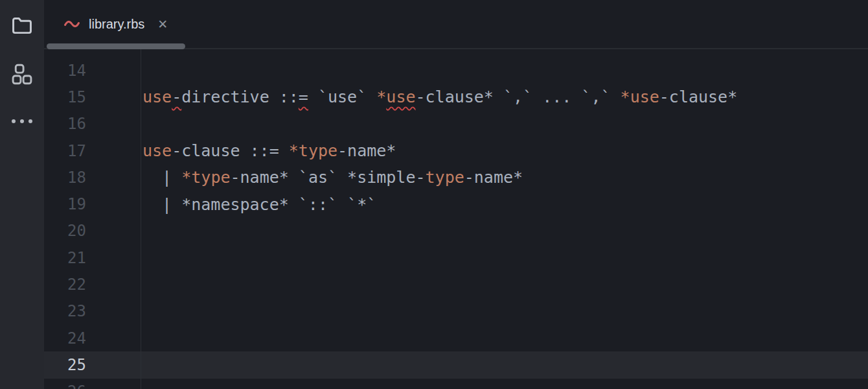 The height and width of the screenshot is (389, 868). I want to click on code-line: 23, so click(456, 311).